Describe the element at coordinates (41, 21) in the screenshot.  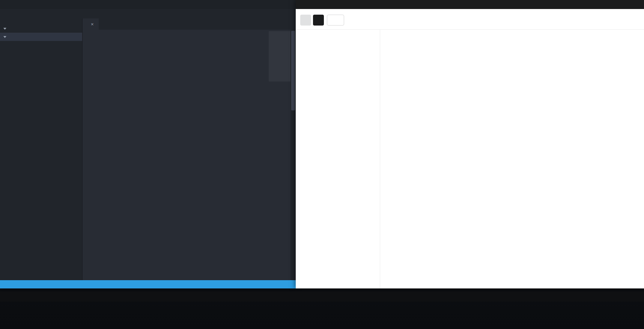
I see `sidebar-heading` at that location.